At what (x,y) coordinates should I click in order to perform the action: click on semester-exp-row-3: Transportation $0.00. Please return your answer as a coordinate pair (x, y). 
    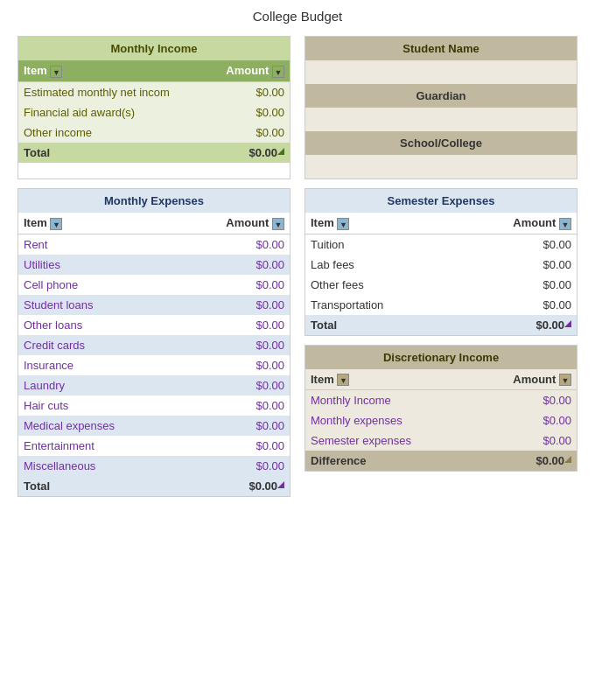
    Looking at the image, I should click on (441, 304).